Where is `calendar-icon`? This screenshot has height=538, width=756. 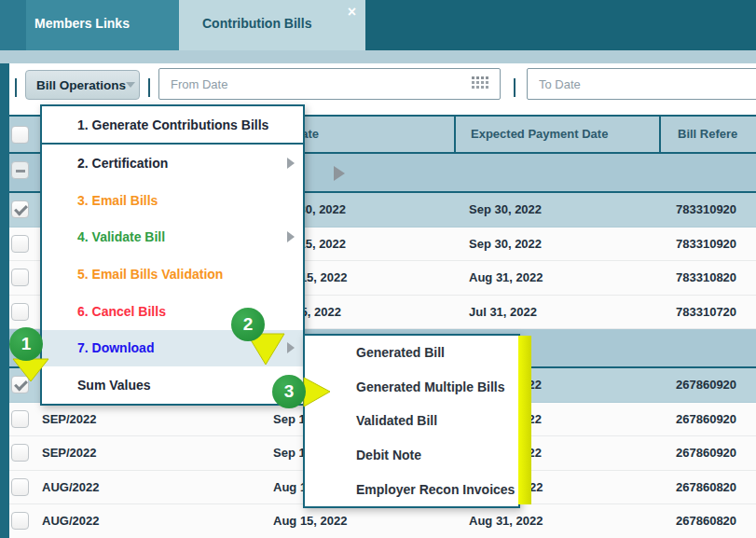 calendar-icon is located at coordinates (480, 84).